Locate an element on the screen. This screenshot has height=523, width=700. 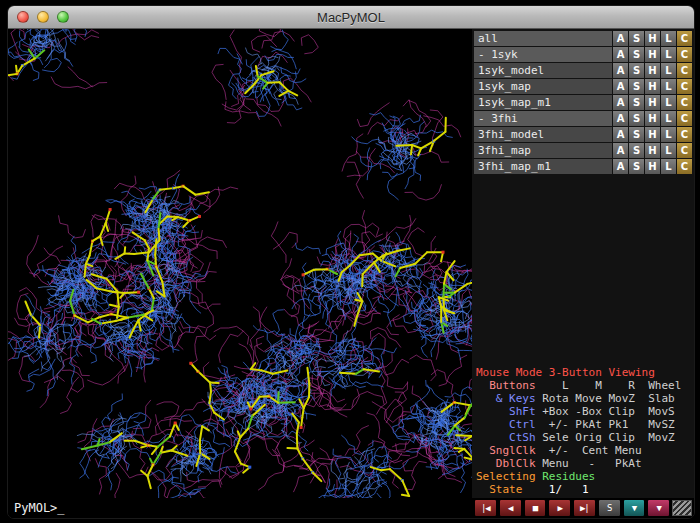
object-name: all is located at coordinates (543, 38).